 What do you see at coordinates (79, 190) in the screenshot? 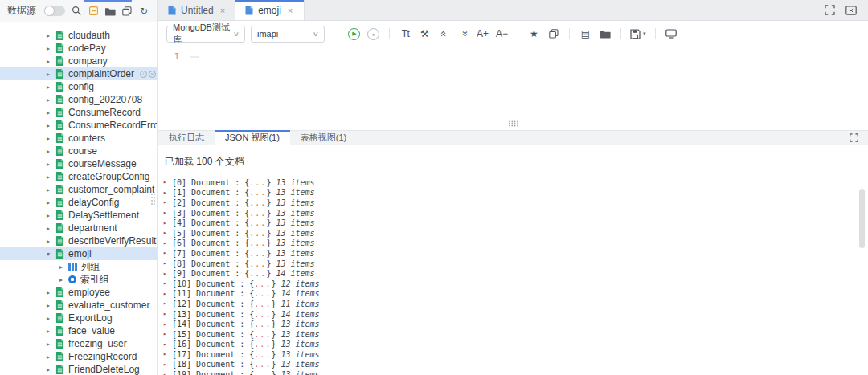
I see `tree-item: ▸ customer_complaint` at bounding box center [79, 190].